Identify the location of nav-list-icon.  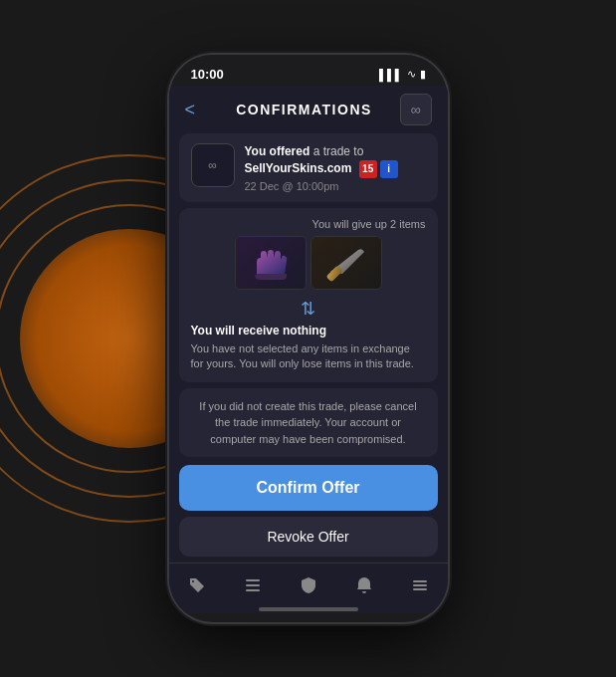
(253, 585).